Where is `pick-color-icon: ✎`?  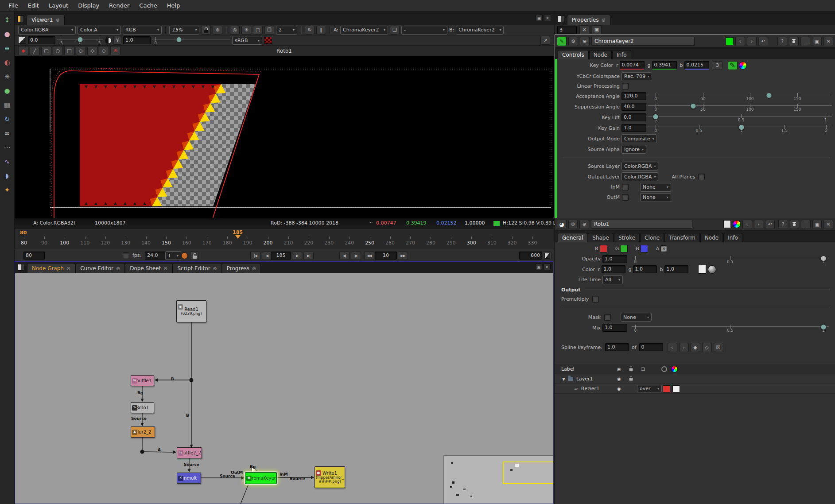
pick-color-icon: ✎ is located at coordinates (733, 66).